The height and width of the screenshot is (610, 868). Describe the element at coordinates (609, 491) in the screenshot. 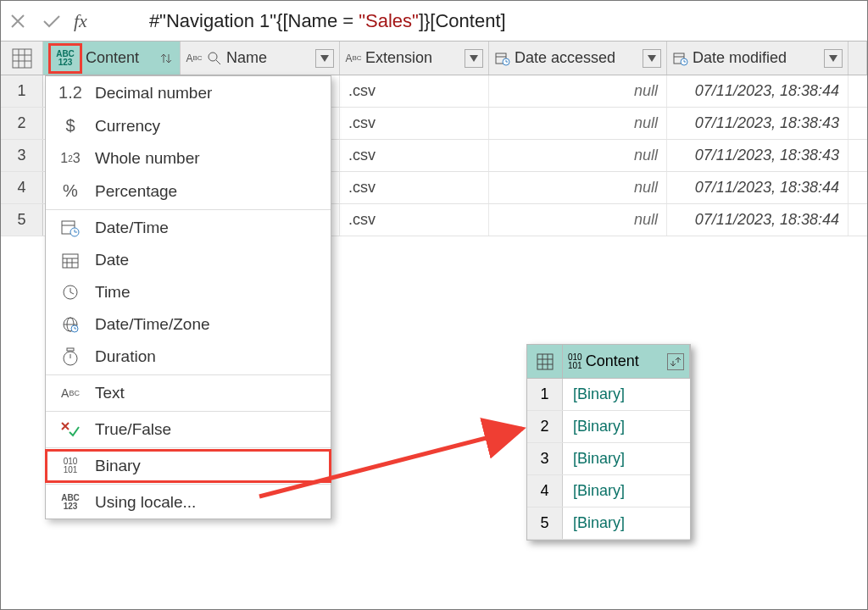

I see `result-row: 4[Binary]` at that location.